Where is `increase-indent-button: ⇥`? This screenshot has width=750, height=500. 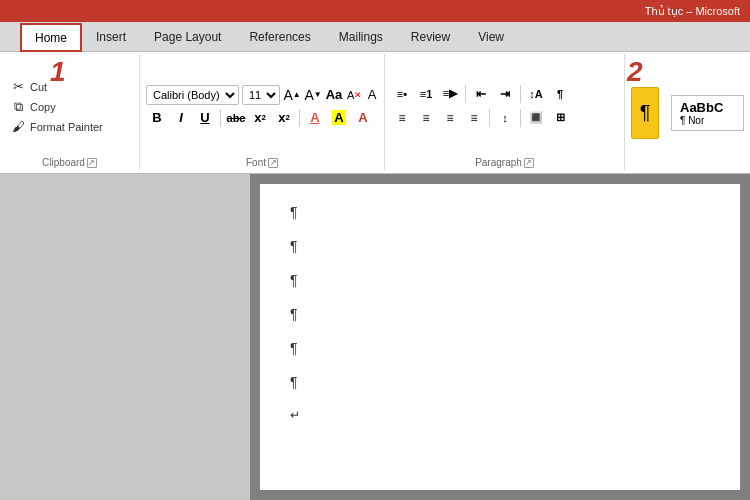 increase-indent-button: ⇥ is located at coordinates (505, 94).